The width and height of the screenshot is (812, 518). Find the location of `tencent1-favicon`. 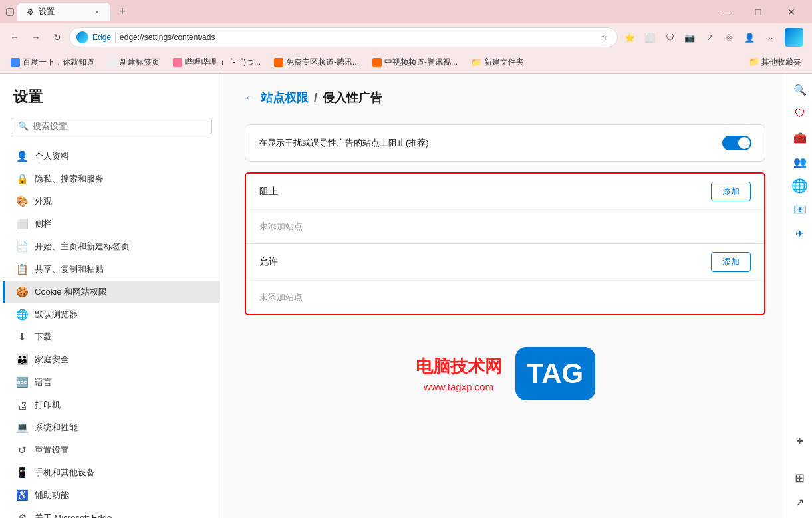

tencent1-favicon is located at coordinates (279, 63).